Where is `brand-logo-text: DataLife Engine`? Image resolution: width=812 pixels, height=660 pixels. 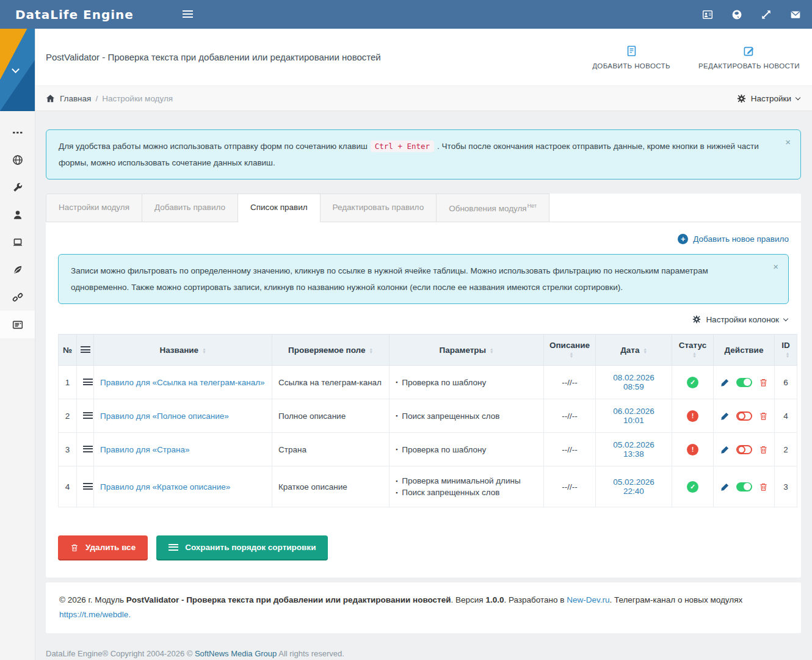 brand-logo-text: DataLife Engine is located at coordinates (67, 15).